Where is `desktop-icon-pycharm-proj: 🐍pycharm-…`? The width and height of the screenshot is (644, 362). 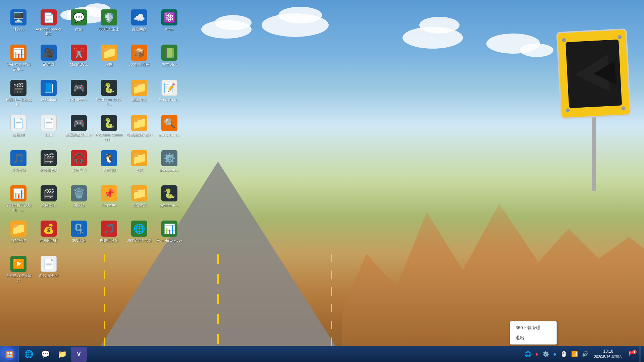
desktop-icon-pycharm-proj: 🐍pycharm-… is located at coordinates (169, 200).